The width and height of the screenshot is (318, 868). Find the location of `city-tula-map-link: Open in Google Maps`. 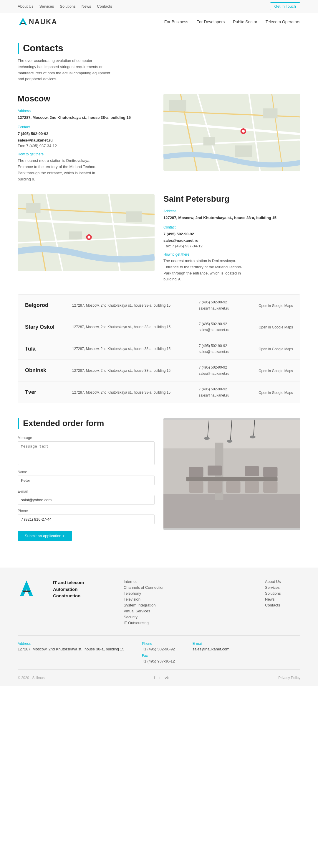

city-tula-map-link: Open in Google Maps is located at coordinates (276, 349).